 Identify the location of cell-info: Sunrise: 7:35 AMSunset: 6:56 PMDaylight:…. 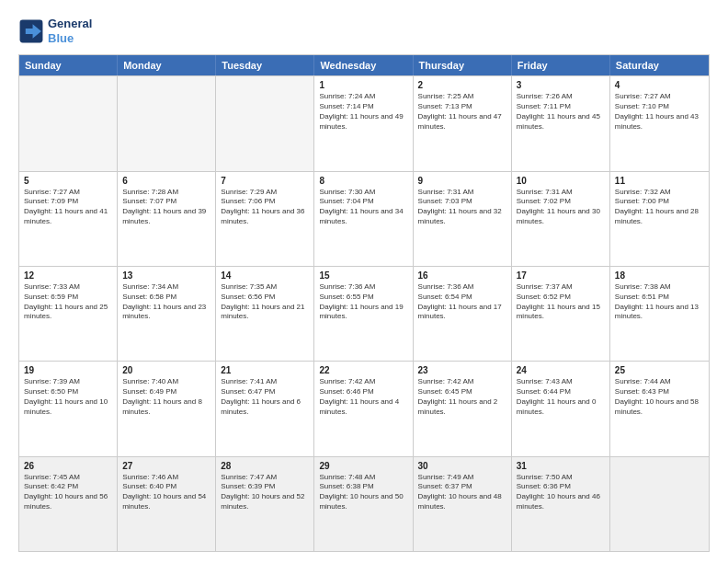
(265, 302).